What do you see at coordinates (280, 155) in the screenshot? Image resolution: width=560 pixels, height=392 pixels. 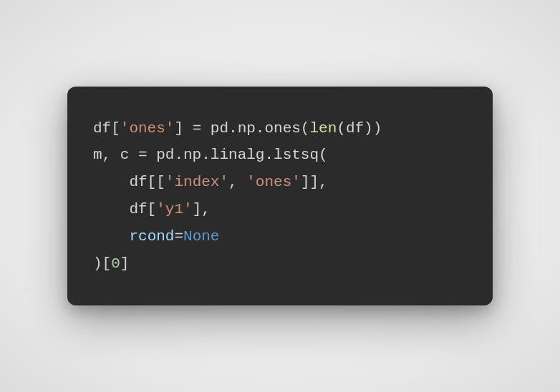 I see `code-line-2: m, c = pd.np.linalg.lstsq(` at bounding box center [280, 155].